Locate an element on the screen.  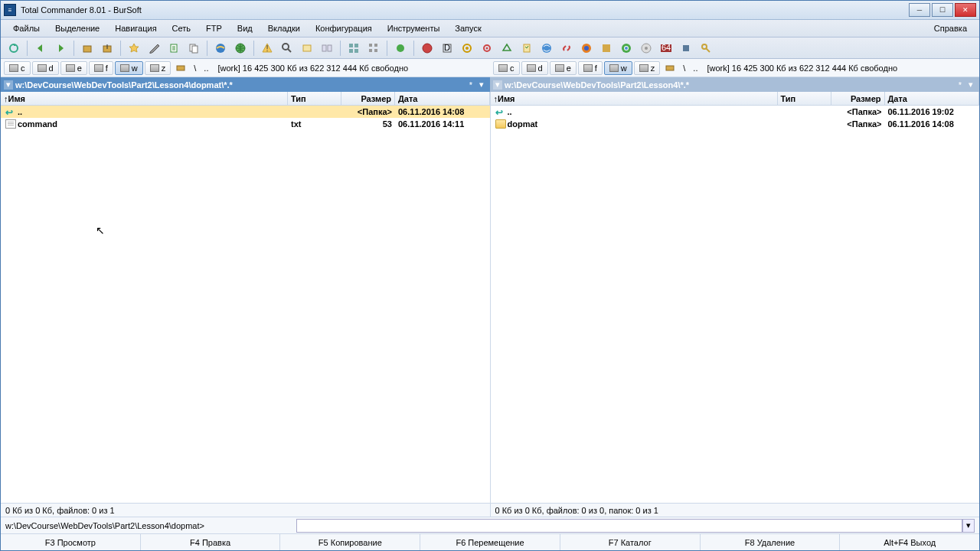
drive-z-r: z is located at coordinates (648, 68).